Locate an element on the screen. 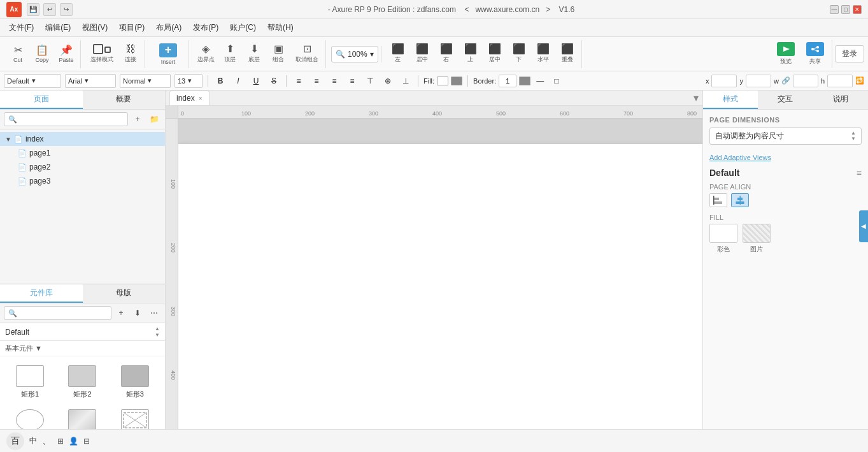  minimize-button: — is located at coordinates (834, 10).